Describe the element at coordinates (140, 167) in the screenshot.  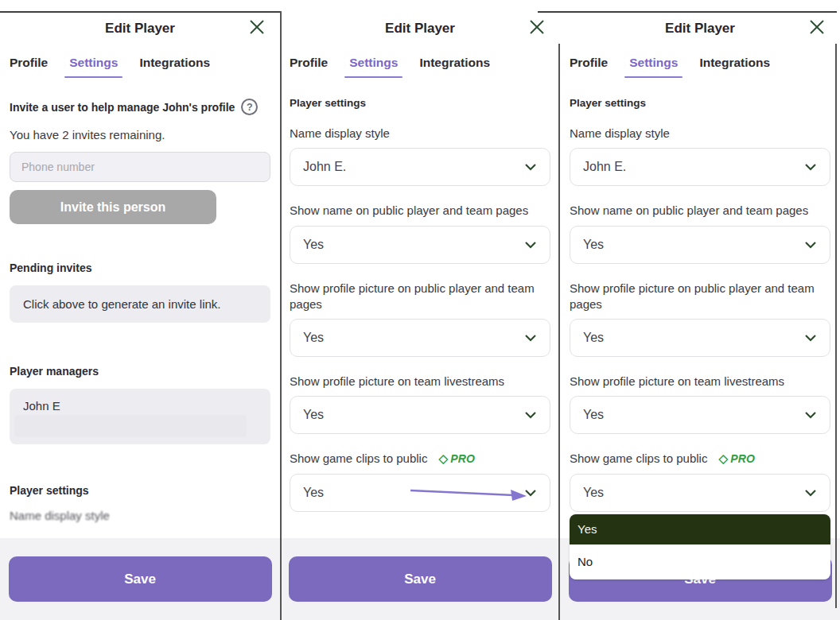
I see `phone-number-input` at that location.